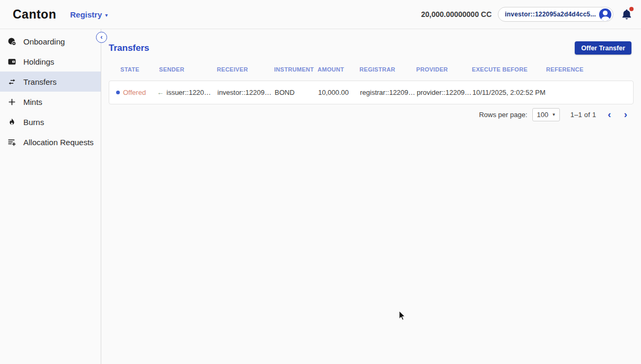 The image size is (641, 364). Describe the element at coordinates (371, 92) in the screenshot. I see `transfers-table-card: Offered ← issuer::1220… investor::12209……` at that location.